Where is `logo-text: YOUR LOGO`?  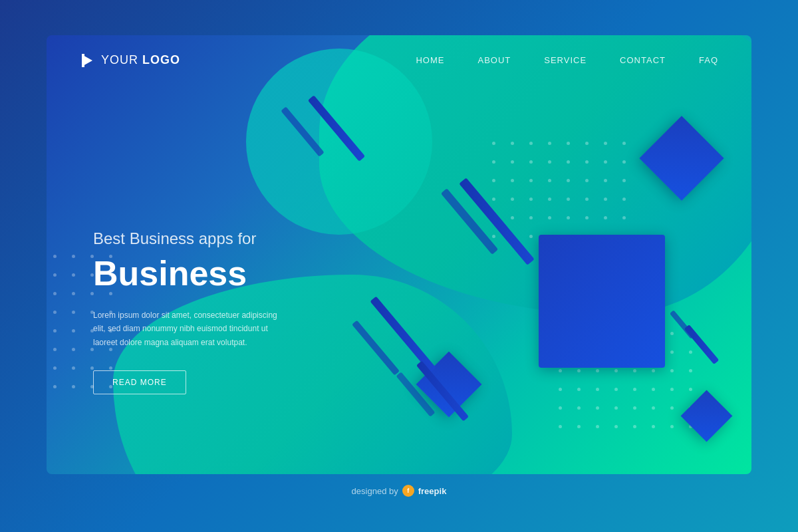
logo-text: YOUR LOGO is located at coordinates (141, 60).